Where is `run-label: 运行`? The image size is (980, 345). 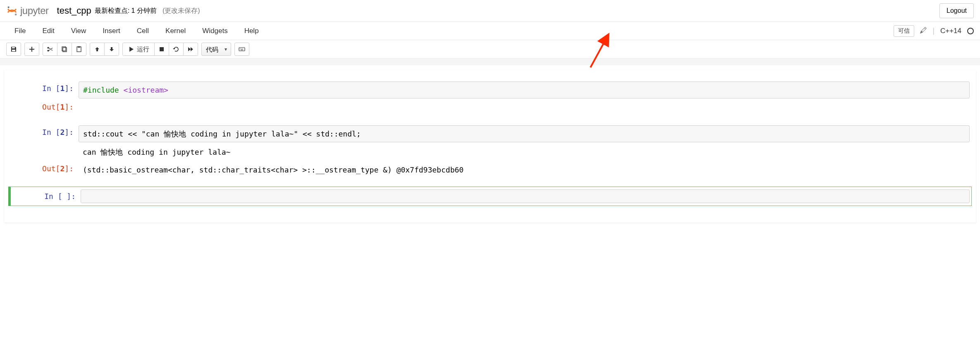 run-label: 运行 is located at coordinates (143, 50).